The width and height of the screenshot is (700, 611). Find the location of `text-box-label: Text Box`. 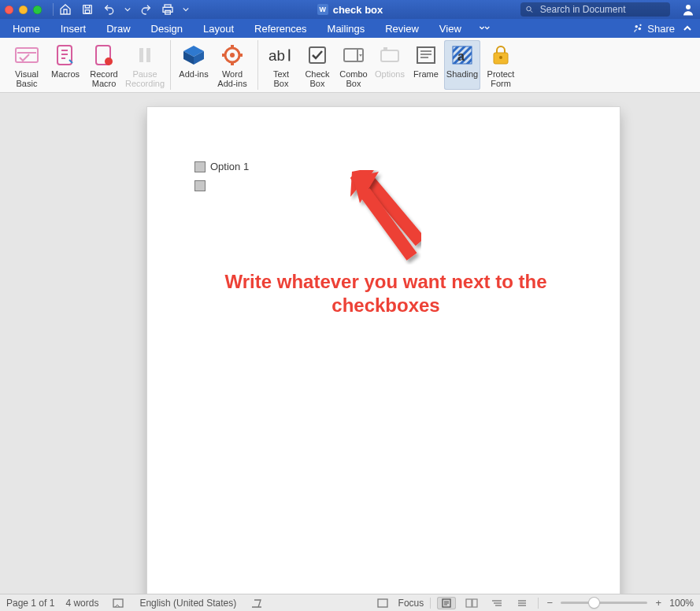

text-box-label: Text Box is located at coordinates (281, 79).